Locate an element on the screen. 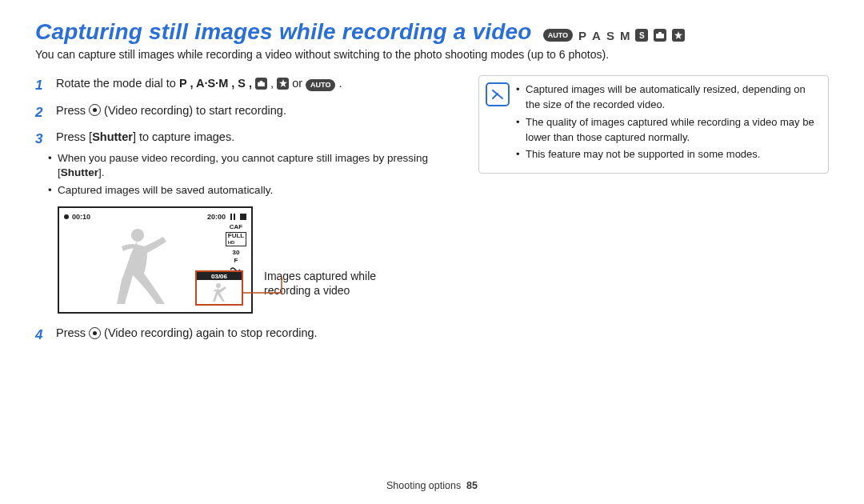  step-1: 1 Rotate the mode dial to P , A·S·M , S … is located at coordinates (238, 86).